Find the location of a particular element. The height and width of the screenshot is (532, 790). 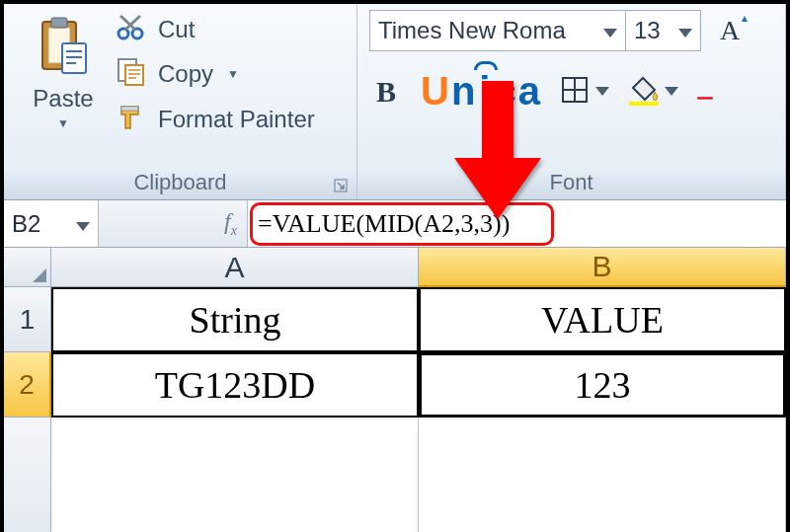

copy-dropdown-icon: ▼ is located at coordinates (233, 74).